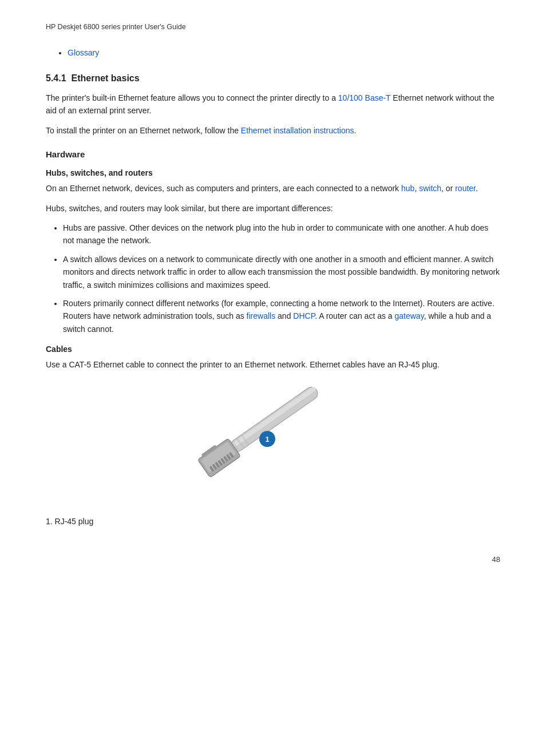 This screenshot has width=546, height=756. Describe the element at coordinates (304, 316) in the screenshot. I see `link-dhcp: DHCP` at that location.